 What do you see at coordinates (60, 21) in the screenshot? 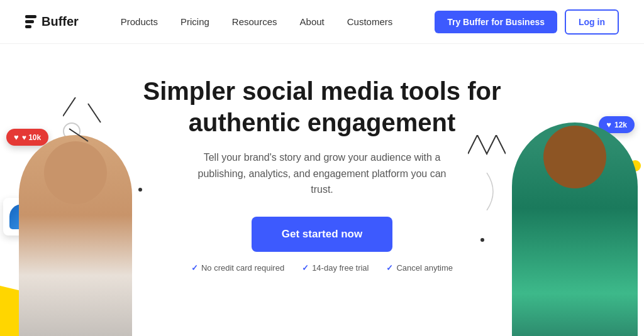
I see `logo-text: Buffer` at bounding box center [60, 21].